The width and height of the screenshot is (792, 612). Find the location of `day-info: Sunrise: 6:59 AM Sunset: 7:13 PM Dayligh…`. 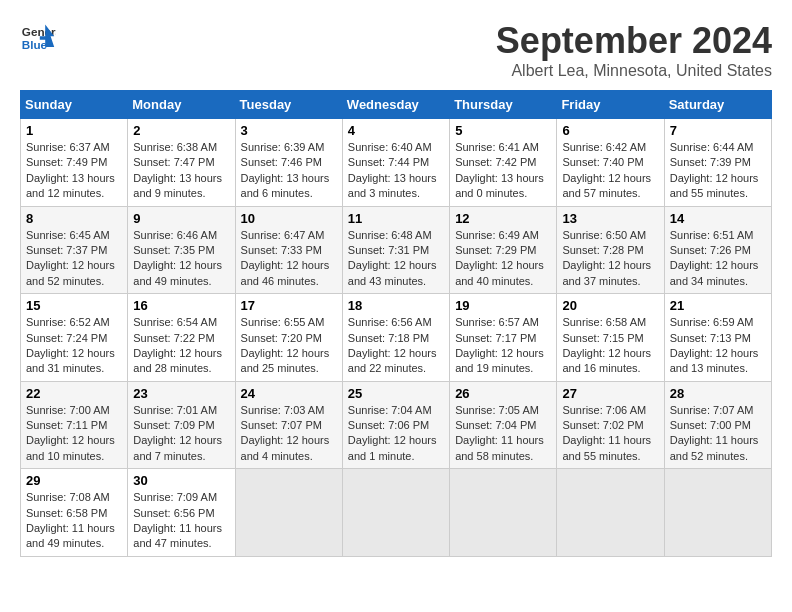

day-info: Sunrise: 6:59 AM Sunset: 7:13 PM Dayligh… is located at coordinates (718, 346).